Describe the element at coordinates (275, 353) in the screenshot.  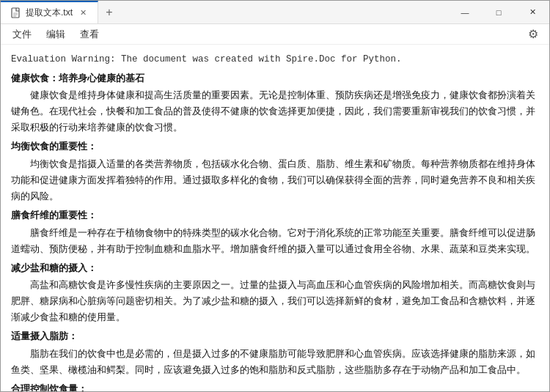
I see `section-4: 适量摄入脂肪： 脂肪在我们的饮食中也是必需的，但是摄入过多的不健康脂肪可能导致肥…` at that location.